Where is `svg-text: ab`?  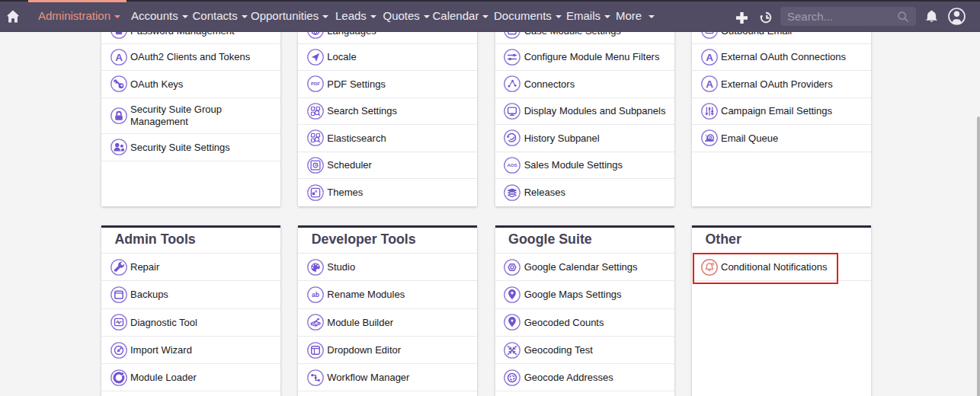 svg-text: ab is located at coordinates (315, 295).